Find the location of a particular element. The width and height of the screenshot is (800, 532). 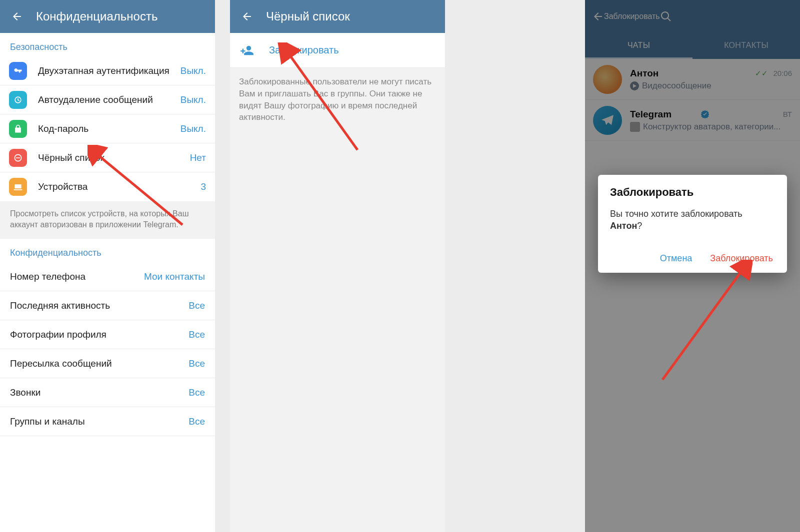

row-label: Автоудаление сообщений is located at coordinates (109, 100).